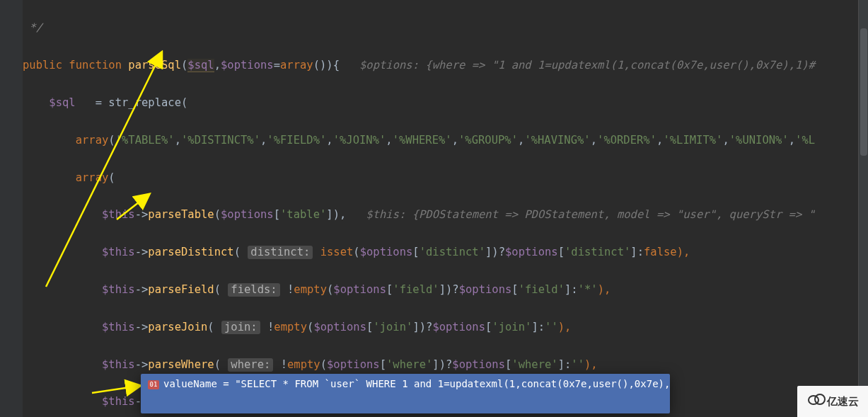 The width and height of the screenshot is (868, 417). Describe the element at coordinates (337, 252) in the screenshot. I see `isset: isset` at that location.